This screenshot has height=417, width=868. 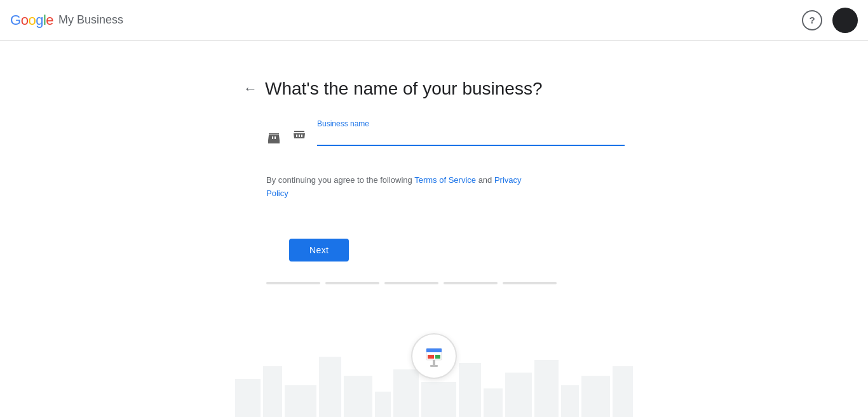 I want to click on store-sign-svg, so click(x=434, y=356).